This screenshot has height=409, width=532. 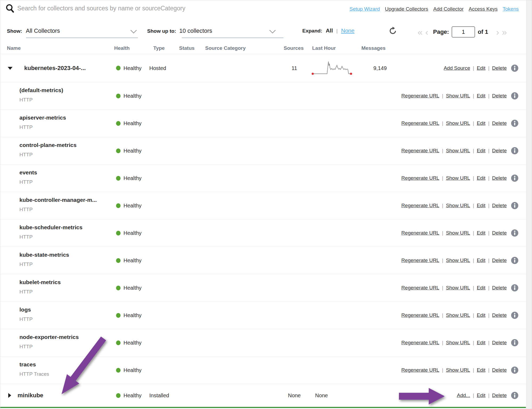 What do you see at coordinates (26, 310) in the screenshot?
I see `source-name: logs` at bounding box center [26, 310].